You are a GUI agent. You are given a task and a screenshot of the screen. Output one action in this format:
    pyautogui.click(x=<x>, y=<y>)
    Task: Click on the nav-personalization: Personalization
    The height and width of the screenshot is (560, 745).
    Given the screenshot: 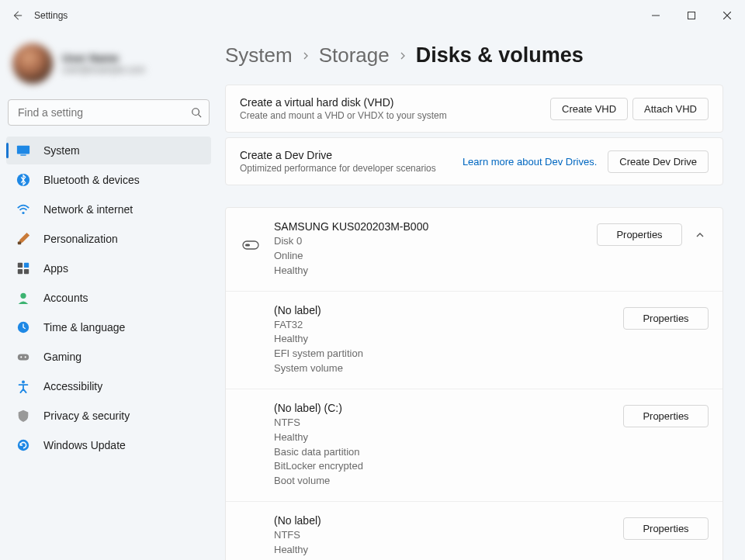 What is the action you would take?
    pyautogui.click(x=109, y=239)
    